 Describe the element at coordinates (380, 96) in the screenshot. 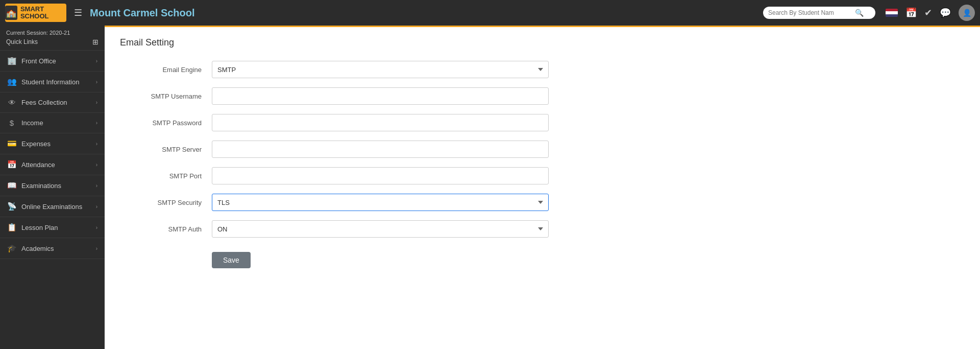

I see `smtp-username-input` at that location.